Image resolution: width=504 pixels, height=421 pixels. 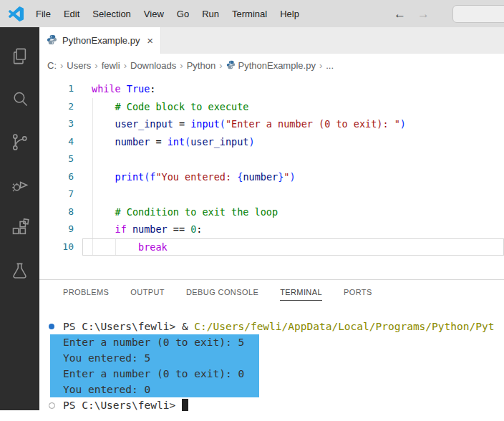 I want to click on extensions-icon, so click(x=20, y=228).